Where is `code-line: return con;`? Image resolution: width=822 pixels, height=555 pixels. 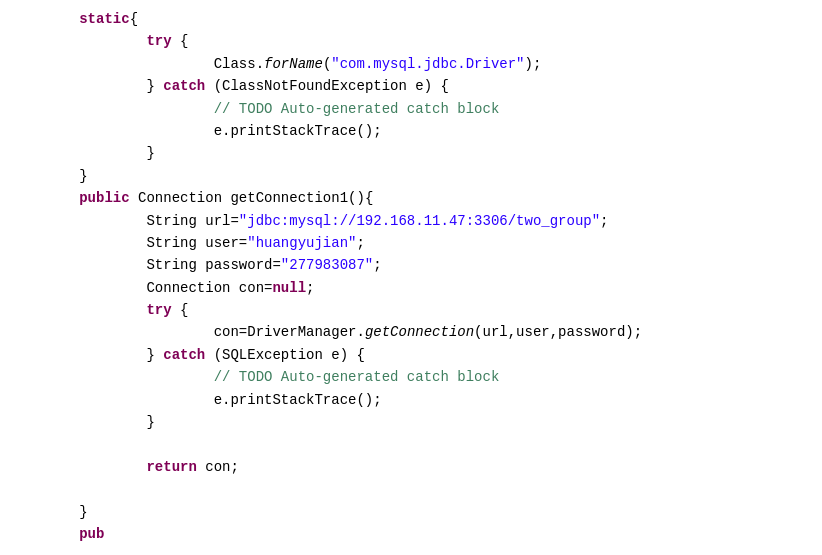 code-line: return con; is located at coordinates (411, 467).